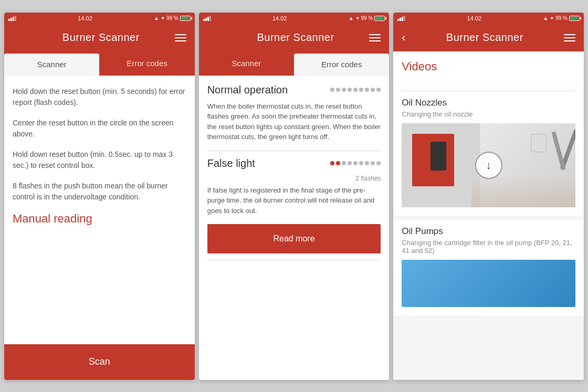 The width and height of the screenshot is (588, 392). Describe the element at coordinates (147, 63) in the screenshot. I see `tab-error-1: Error codes` at that location.